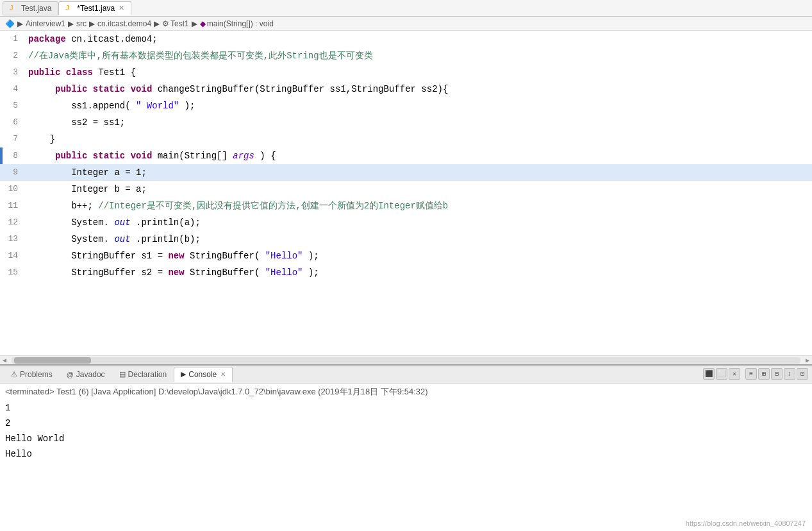 The width and height of the screenshot is (812, 531). What do you see at coordinates (406, 223) in the screenshot?
I see `table-row: 12 System. out .println(a);` at bounding box center [406, 223].